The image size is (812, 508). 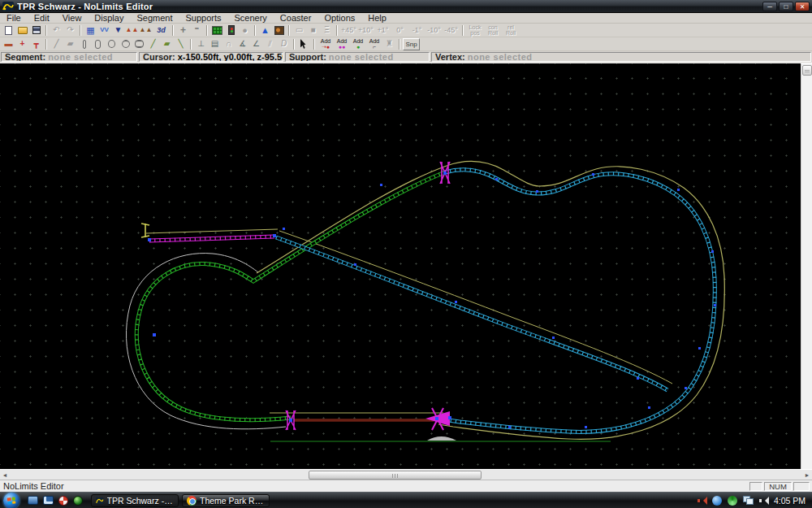 I want to click on menu-item: Help, so click(x=377, y=18).